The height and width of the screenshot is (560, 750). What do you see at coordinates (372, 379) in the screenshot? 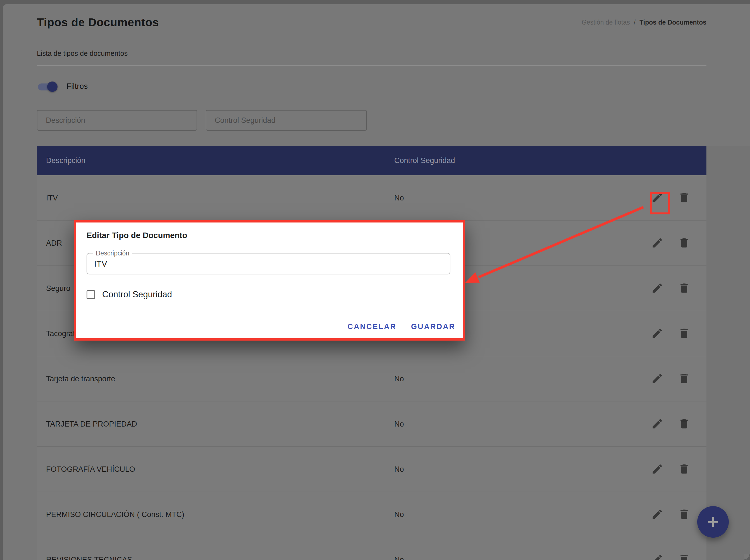
I see `table-row: Tarjeta de transporte No` at bounding box center [372, 379].